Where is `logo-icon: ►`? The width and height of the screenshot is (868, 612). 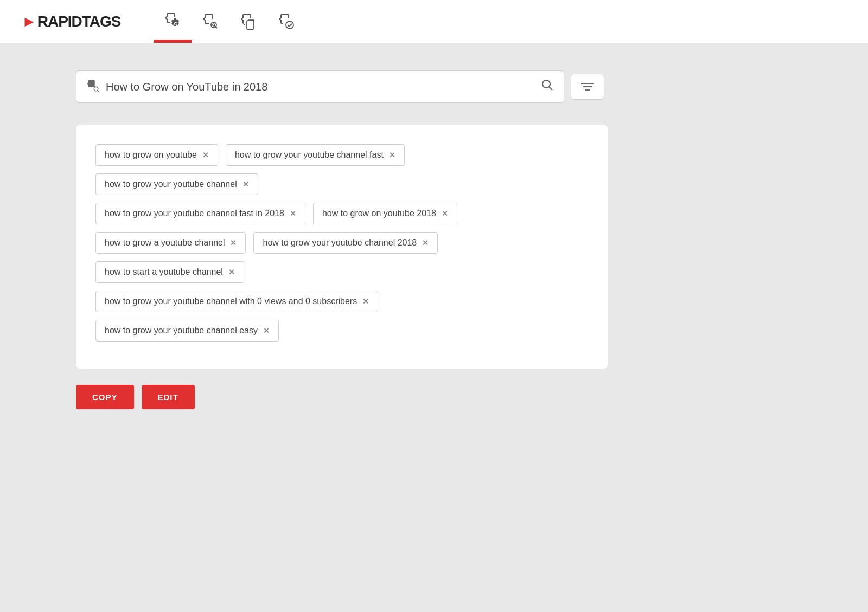
logo-icon: ► is located at coordinates (29, 22).